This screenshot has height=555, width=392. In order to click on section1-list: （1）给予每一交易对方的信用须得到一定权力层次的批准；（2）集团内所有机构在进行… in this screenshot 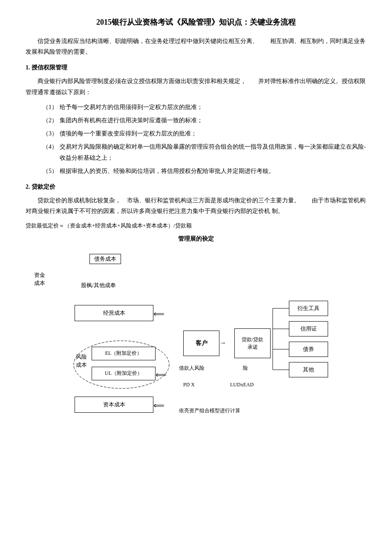, I will do `click(196, 139)`.